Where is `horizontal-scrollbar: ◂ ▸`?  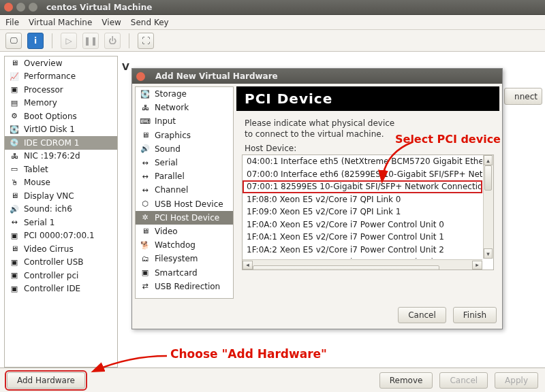 horizontal-scrollbar: ◂ ▸ is located at coordinates (362, 264).